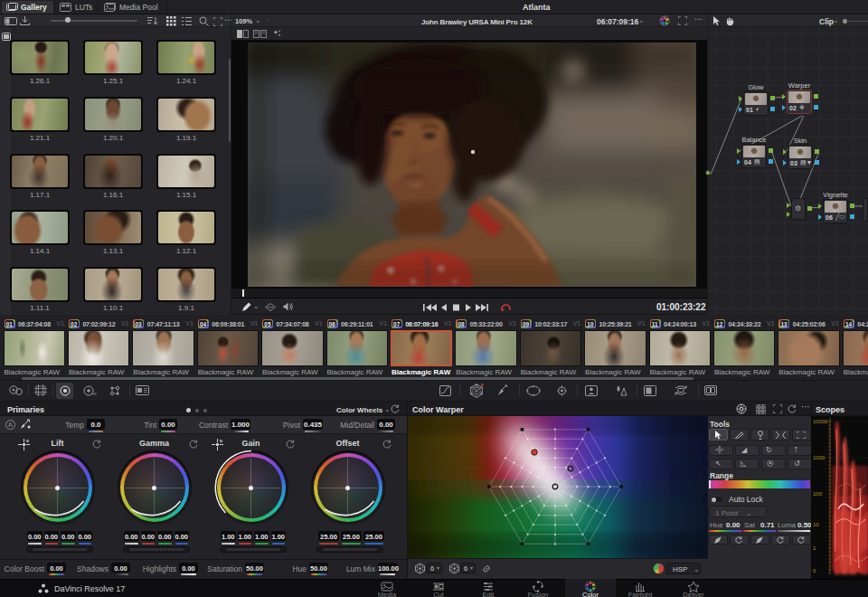 Image resolution: width=868 pixels, height=597 pixels. What do you see at coordinates (94, 394) in the screenshot?
I see `svg-text: HDR` at bounding box center [94, 394].